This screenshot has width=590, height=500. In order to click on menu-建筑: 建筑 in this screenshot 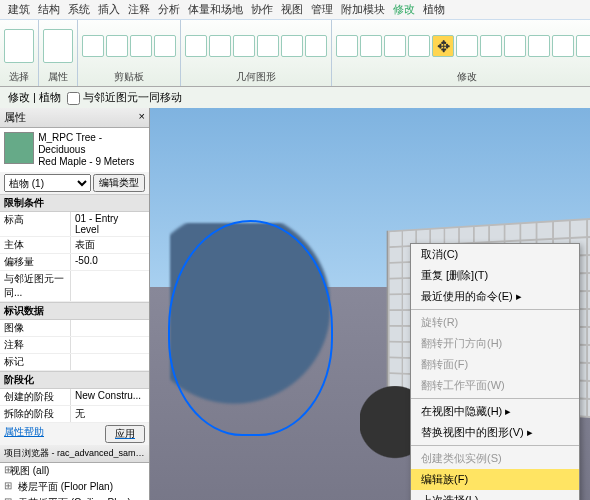, I will do `click(19, 10)`.